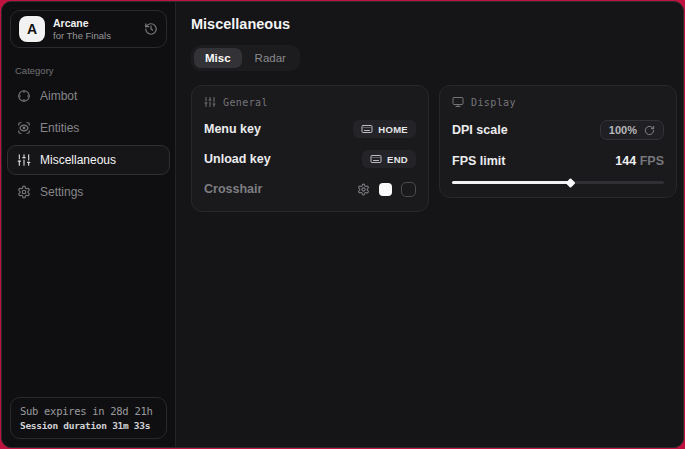  What do you see at coordinates (640, 161) in the screenshot?
I see `fps-limit-value-wrap: 144 FPS` at bounding box center [640, 161].